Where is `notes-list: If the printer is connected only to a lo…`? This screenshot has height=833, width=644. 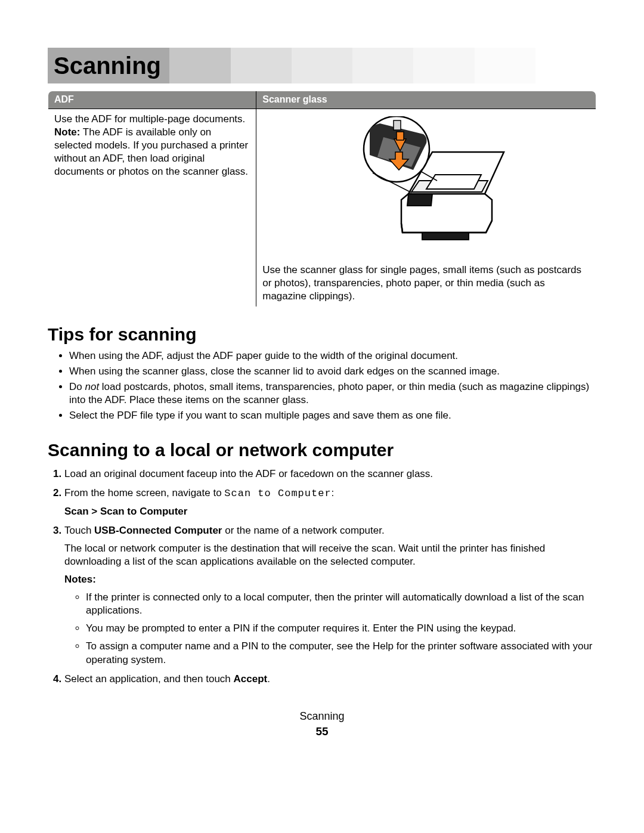 notes-list: If the printer is connected only to a lo… is located at coordinates (330, 628).